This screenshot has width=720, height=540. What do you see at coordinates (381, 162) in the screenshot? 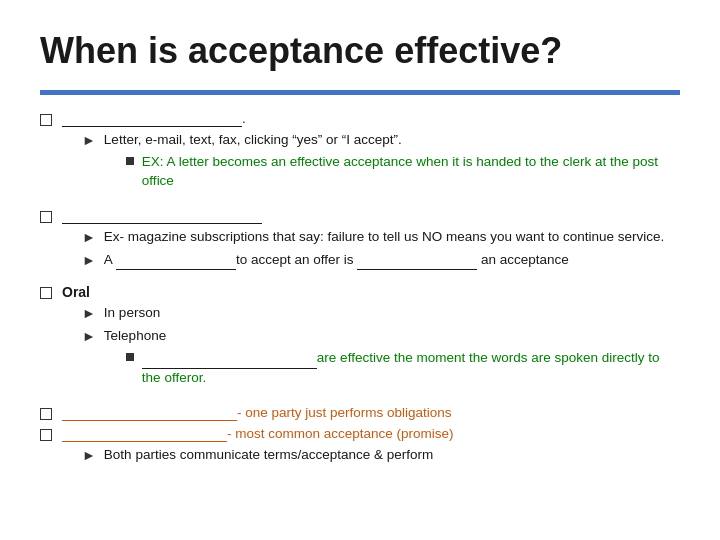
I see `list-item: ► Letter, e-mail, text, fax, clicking “y…` at bounding box center [381, 162].